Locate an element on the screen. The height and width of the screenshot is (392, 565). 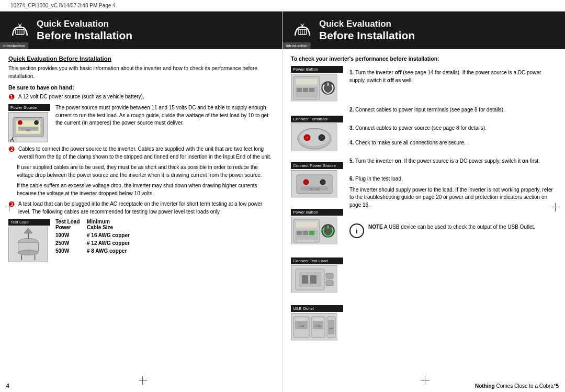
connect-test-load-svg is located at coordinates (314, 279).